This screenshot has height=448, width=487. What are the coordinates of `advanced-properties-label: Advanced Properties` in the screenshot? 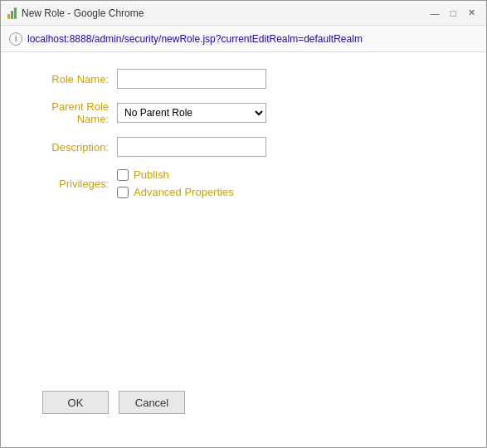 It's located at (184, 192).